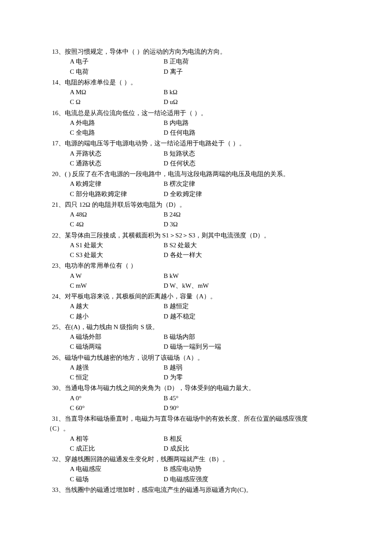  Describe the element at coordinates (196, 235) in the screenshot. I see `question-text: 22、某导体由三段接成，其横截面积为 S1＞S2＞S3，则其中电流强度（D）。` at that location.